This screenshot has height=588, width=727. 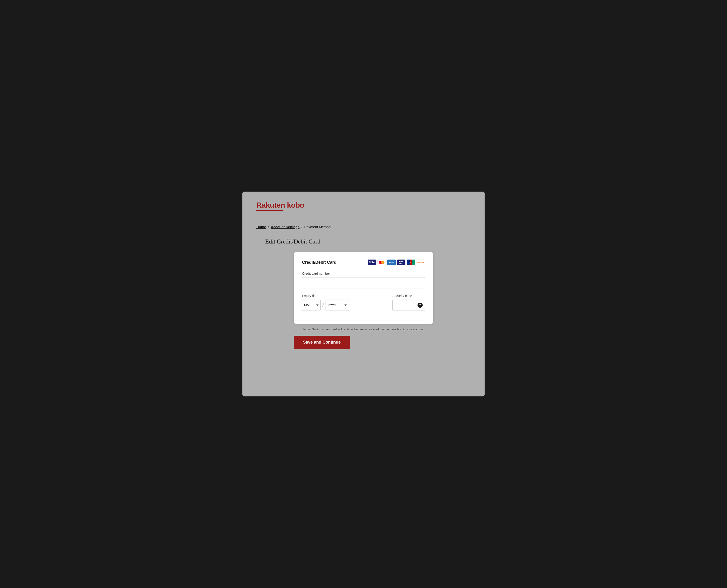 I want to click on logo-container: Rakuten kobo, so click(x=364, y=206).